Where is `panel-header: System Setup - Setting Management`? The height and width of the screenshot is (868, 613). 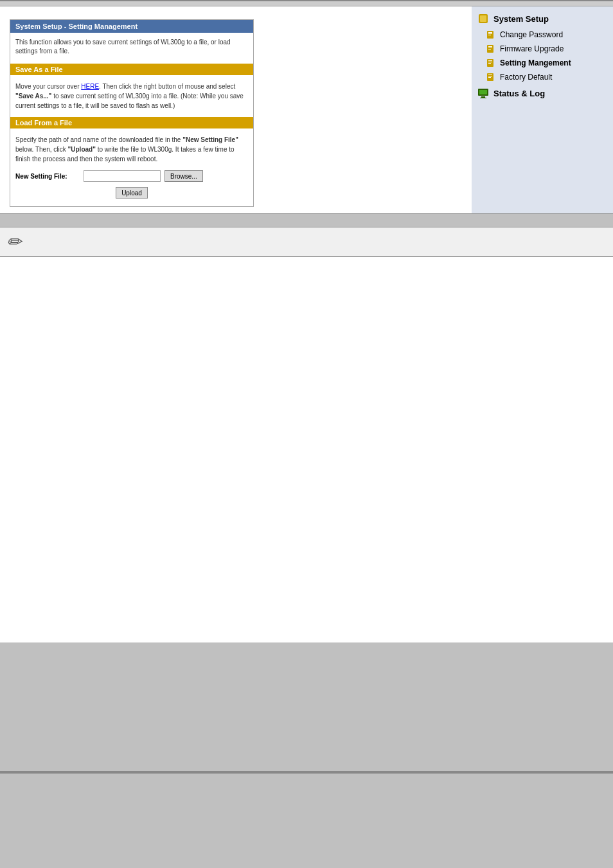 panel-header: System Setup - Setting Management is located at coordinates (132, 26).